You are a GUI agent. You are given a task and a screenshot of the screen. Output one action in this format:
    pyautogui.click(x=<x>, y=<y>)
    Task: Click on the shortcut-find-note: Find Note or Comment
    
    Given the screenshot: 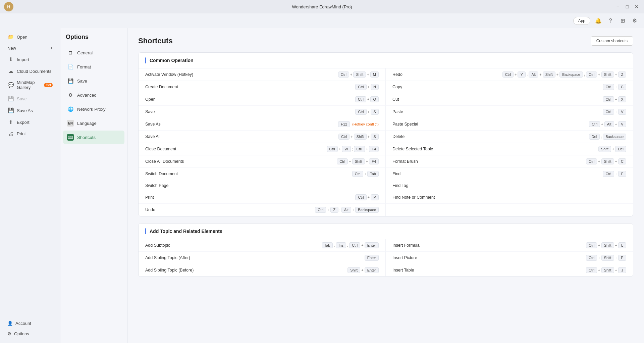 What is the action you would take?
    pyautogui.click(x=509, y=197)
    